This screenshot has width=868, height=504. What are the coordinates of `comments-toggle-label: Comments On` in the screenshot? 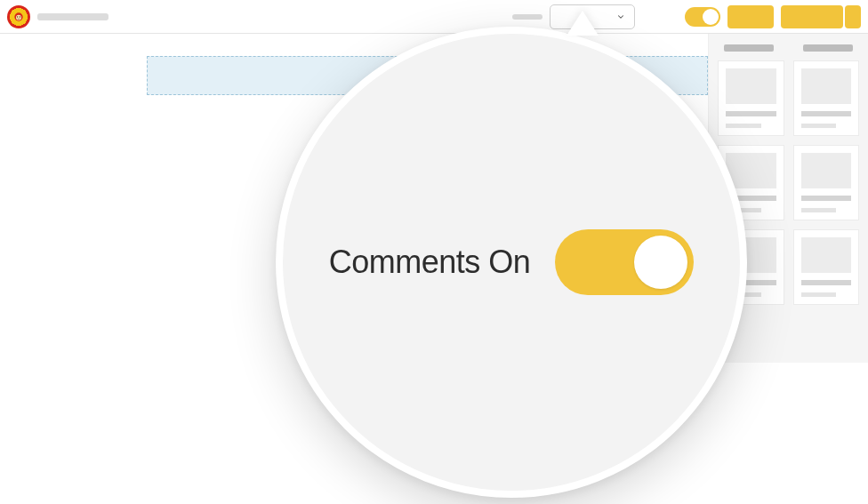 It's located at (430, 262).